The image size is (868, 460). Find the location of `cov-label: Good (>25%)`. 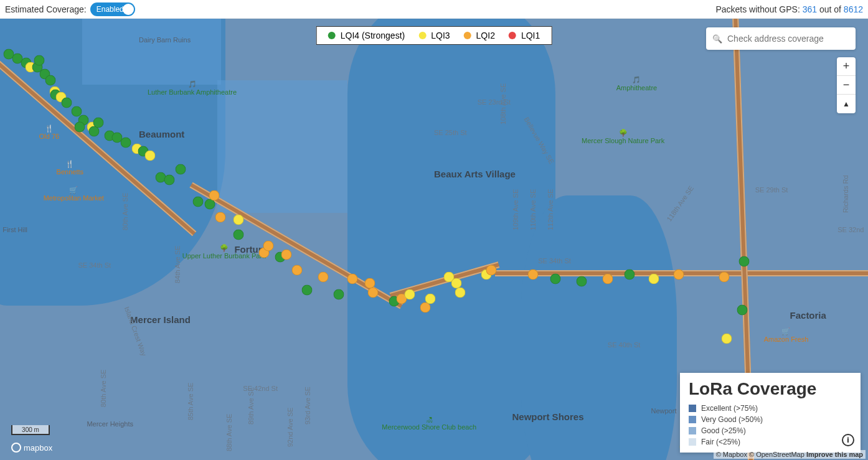

cov-label: Good (>25%) is located at coordinates (724, 431).